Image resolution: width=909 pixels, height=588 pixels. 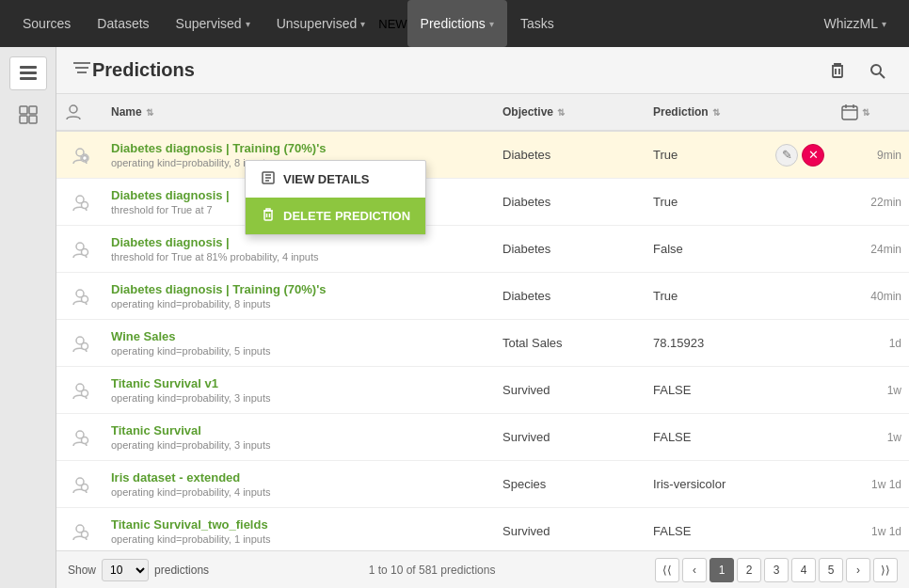 What do you see at coordinates (122, 24) in the screenshot?
I see `nav-datasets: Datasets` at bounding box center [122, 24].